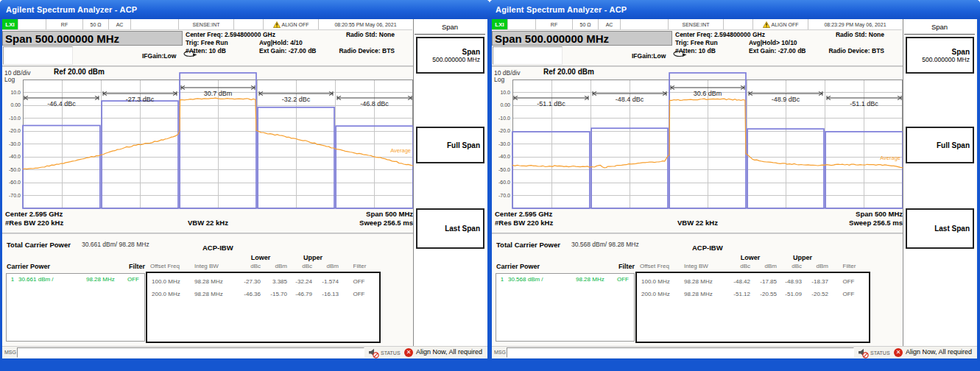 Image resolution: width=980 pixels, height=371 pixels. What do you see at coordinates (764, 294) in the screenshot?
I see `acp-cell: -20.55` at bounding box center [764, 294].